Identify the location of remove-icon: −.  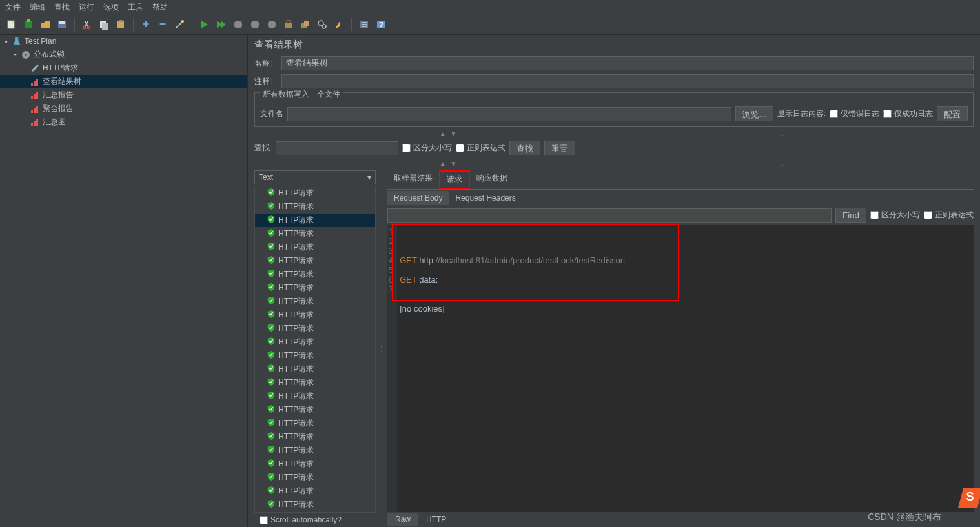
(163, 25).